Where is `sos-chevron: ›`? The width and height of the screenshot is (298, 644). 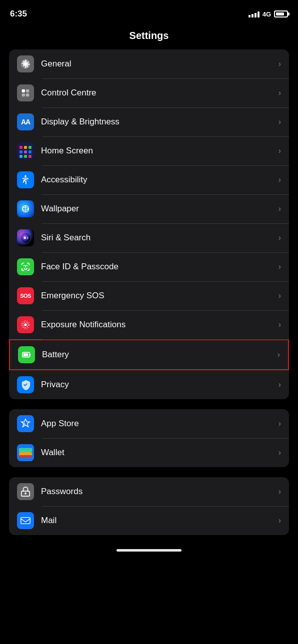 sos-chevron: › is located at coordinates (280, 296).